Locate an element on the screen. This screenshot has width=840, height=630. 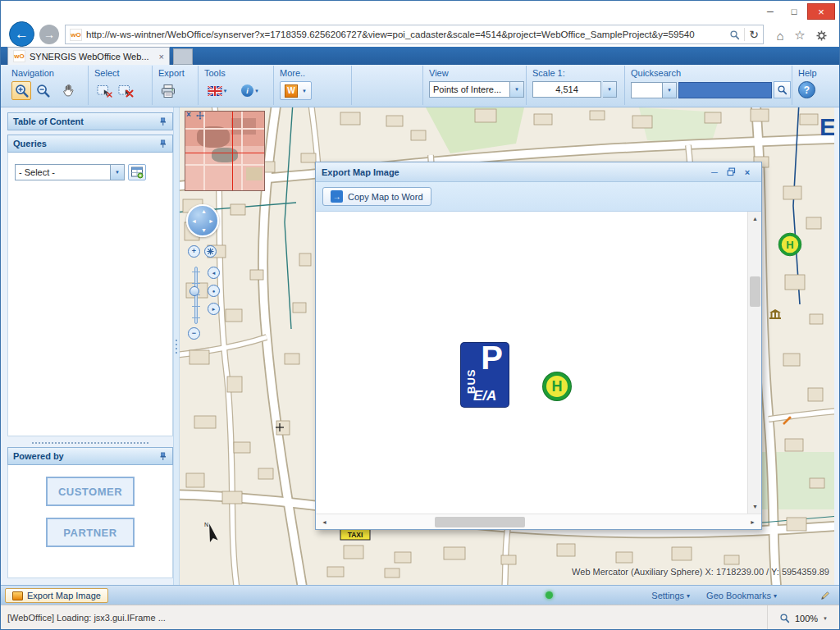
dialog-horizontal-scrollbar: ◄ ► is located at coordinates (538, 522).